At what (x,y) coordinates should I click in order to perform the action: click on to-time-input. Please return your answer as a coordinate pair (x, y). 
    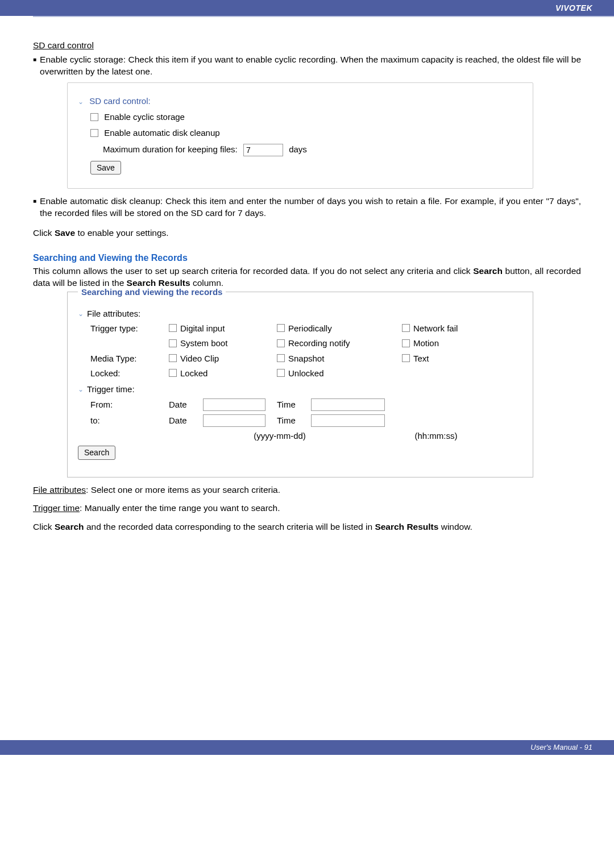
    Looking at the image, I should click on (348, 421).